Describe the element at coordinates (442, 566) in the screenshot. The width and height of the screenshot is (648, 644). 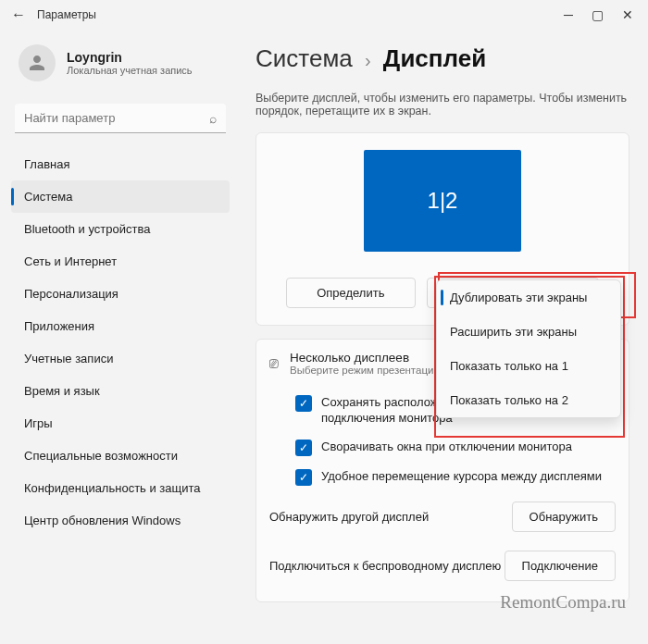
I see `wireless-display-row: Подключиться к беспроводному дисплею Под…` at that location.